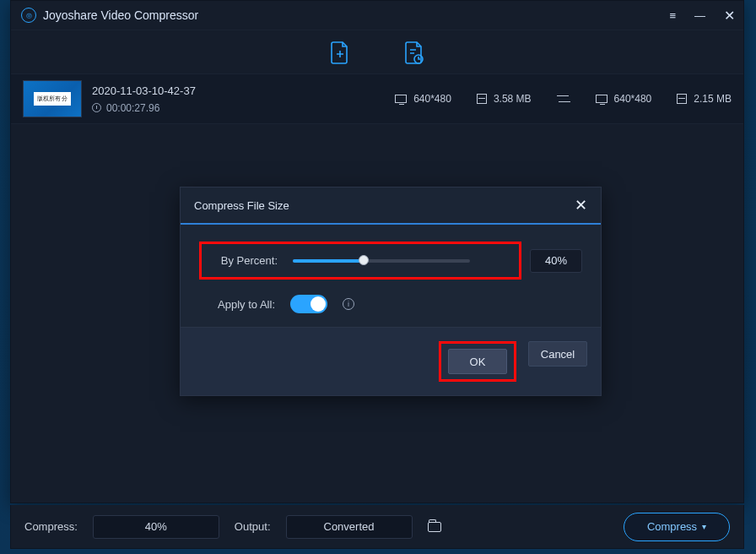 Image resolution: width=756 pixels, height=554 pixels. Describe the element at coordinates (52, 99) in the screenshot. I see `video-thumbnail: 版权所有 分` at that location.